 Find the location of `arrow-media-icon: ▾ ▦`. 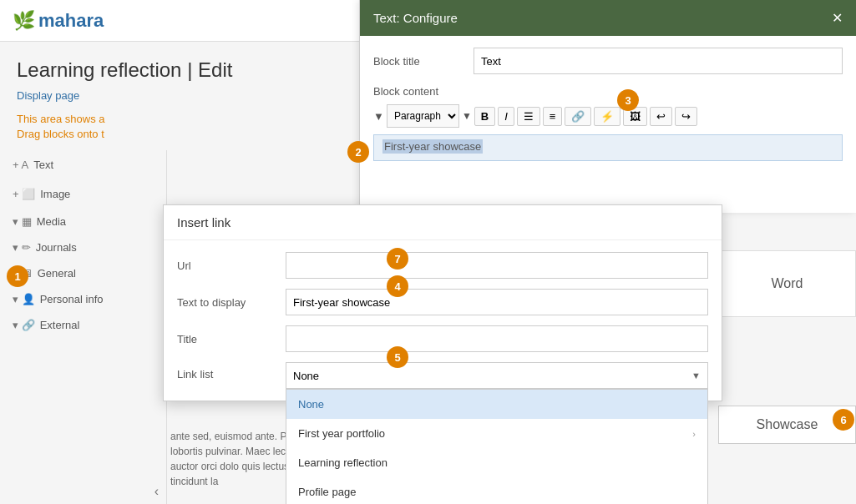

arrow-media-icon: ▾ ▦ is located at coordinates (22, 222).